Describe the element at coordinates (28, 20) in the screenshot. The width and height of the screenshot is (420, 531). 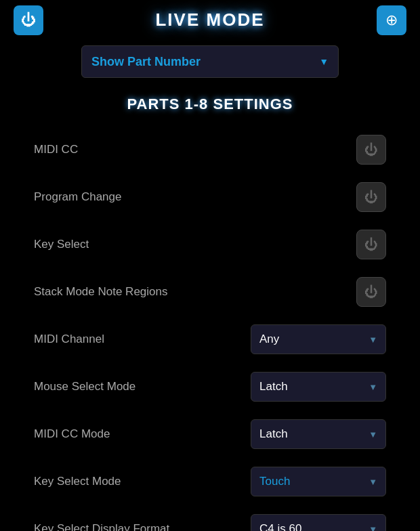
I see `power-icon: ⏻` at that location.